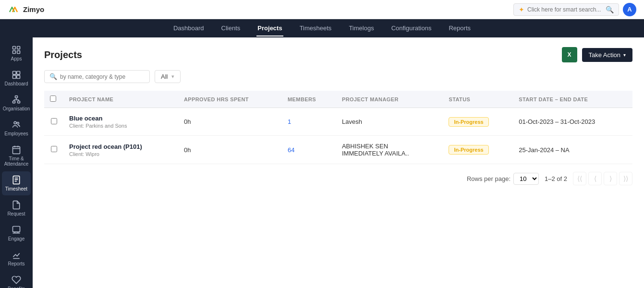  What do you see at coordinates (322, 10) in the screenshot?
I see `topbar: Zimyo ✦ 🔍 A` at bounding box center [322, 10].